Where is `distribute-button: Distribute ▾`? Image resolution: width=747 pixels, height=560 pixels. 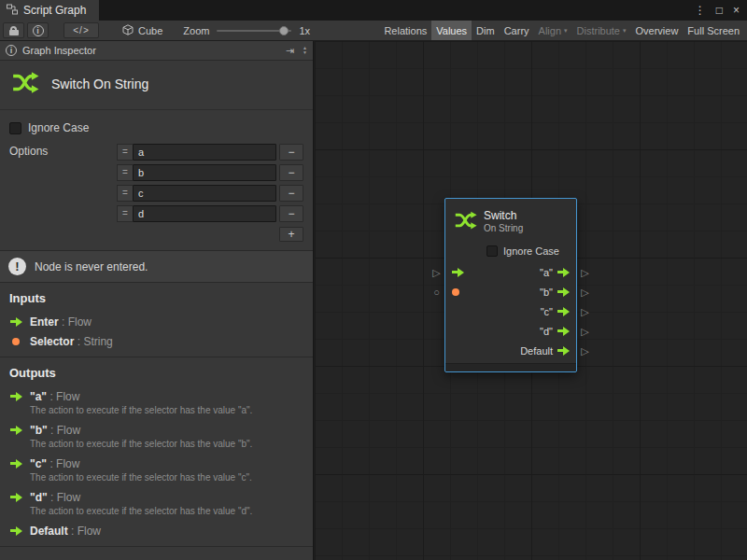
distribute-button: Distribute ▾ is located at coordinates (601, 30).